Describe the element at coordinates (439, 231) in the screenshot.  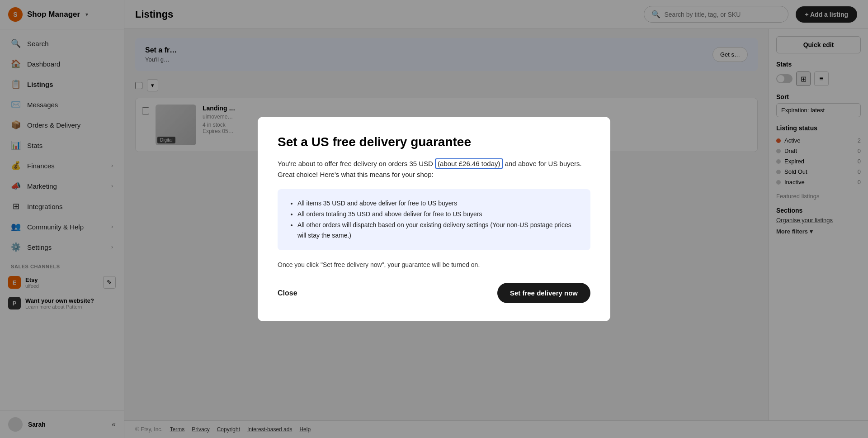
I see `modal-bullet-3: All other orders will dispatch based on …` at that location.